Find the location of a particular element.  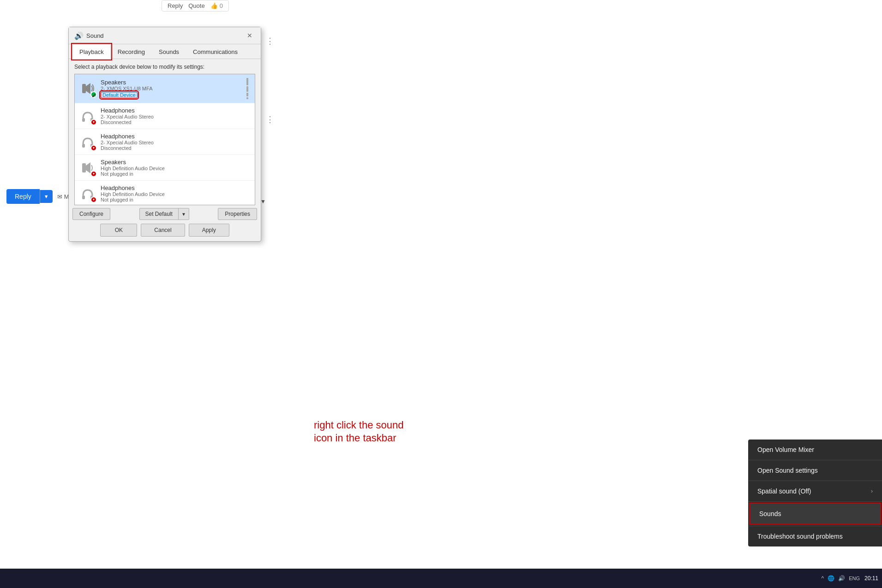

device-badge-red-3: ▼ is located at coordinates (94, 174).